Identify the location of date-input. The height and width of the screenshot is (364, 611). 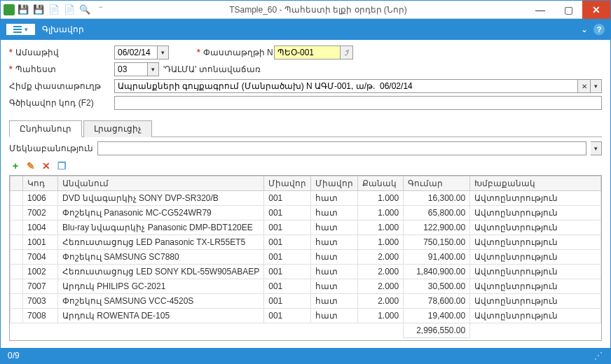
(136, 52).